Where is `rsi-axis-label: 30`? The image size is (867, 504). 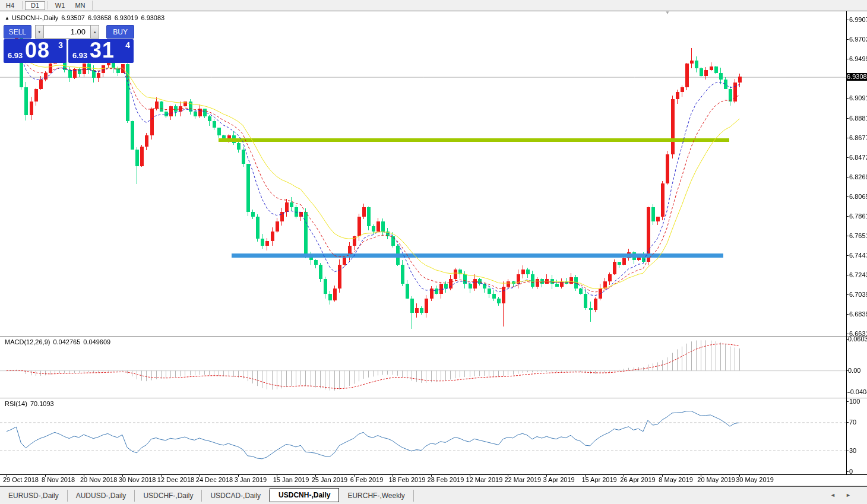
rsi-axis-label: 30 is located at coordinates (853, 451).